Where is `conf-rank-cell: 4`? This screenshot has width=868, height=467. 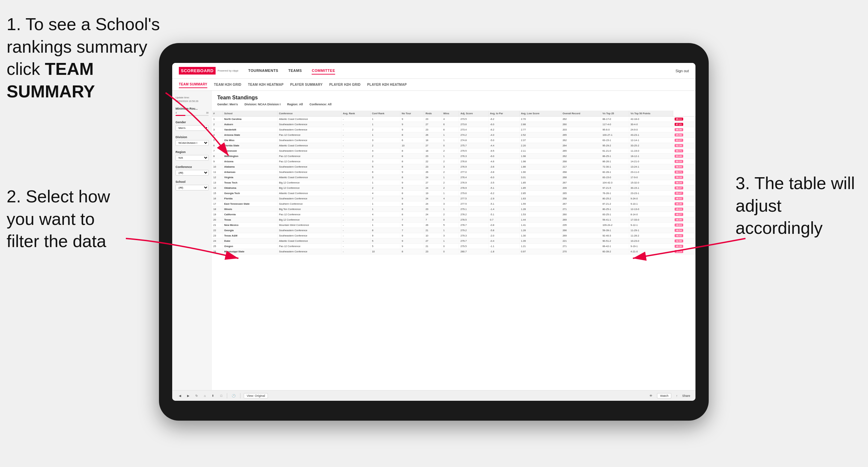
conf-rank-cell: 4 is located at coordinates (385, 193).